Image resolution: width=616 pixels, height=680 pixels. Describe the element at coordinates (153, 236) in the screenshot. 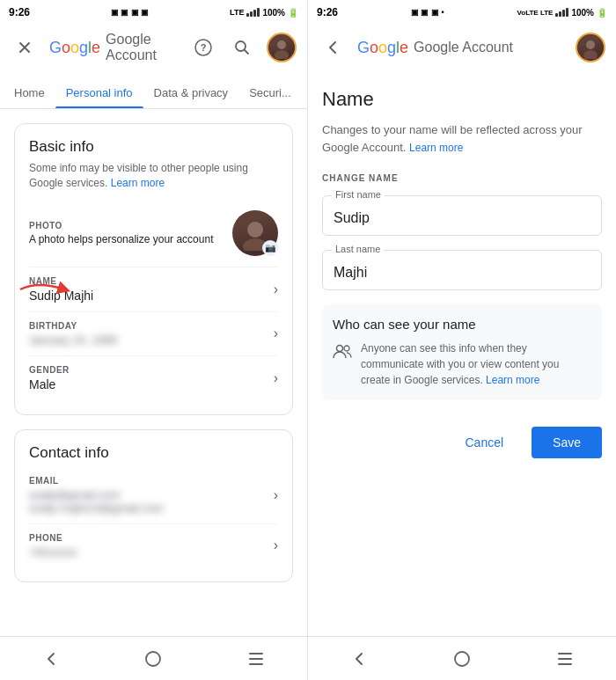

I see `photo-row: PHOTO A photo helps personalize your acc…` at that location.